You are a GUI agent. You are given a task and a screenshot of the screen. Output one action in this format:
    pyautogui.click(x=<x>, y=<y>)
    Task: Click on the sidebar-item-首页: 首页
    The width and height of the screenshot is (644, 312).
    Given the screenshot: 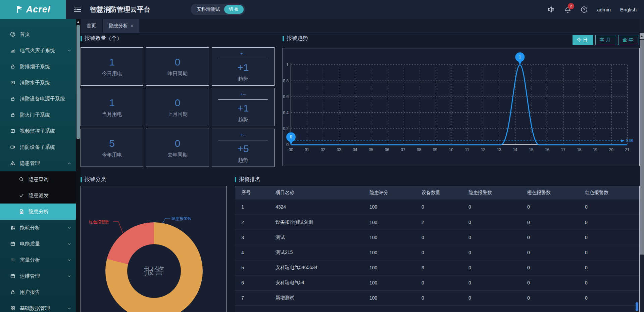 What is the action you would take?
    pyautogui.click(x=38, y=34)
    